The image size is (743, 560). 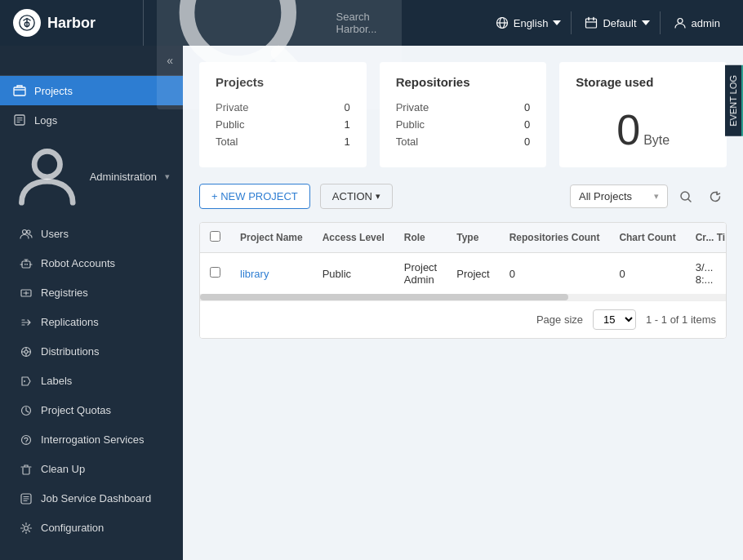 What do you see at coordinates (216, 237) in the screenshot?
I see `select-all-checkbox` at bounding box center [216, 237].